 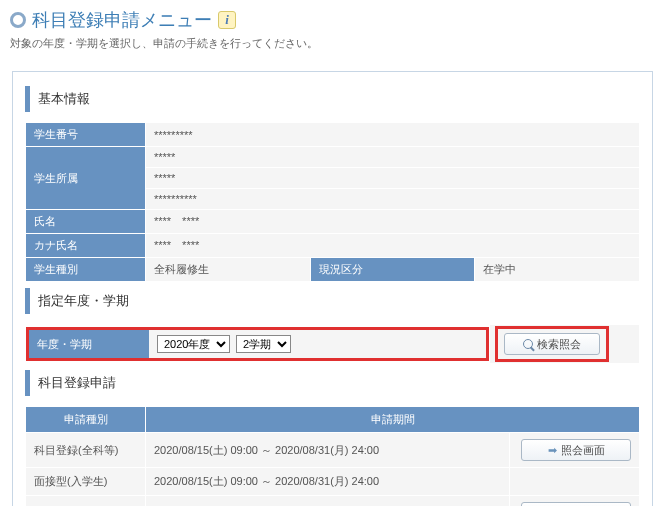 What do you see at coordinates (86, 450) in the screenshot?
I see `cell-type: 科目登録(全科等)` at bounding box center [86, 450].